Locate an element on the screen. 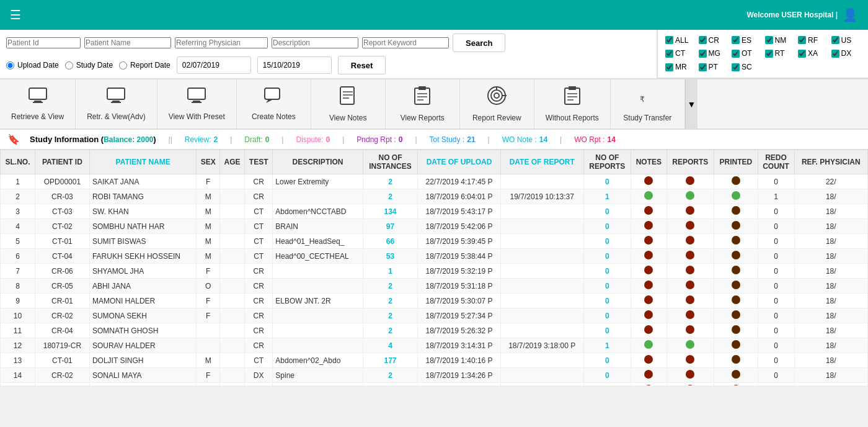 The image size is (868, 427). modality-item-sc: SC is located at coordinates (746, 67).